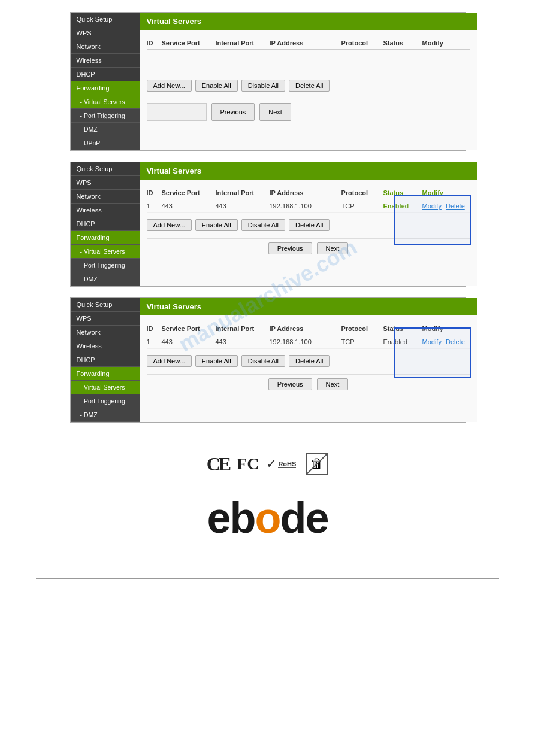 The height and width of the screenshot is (756, 535). What do you see at coordinates (105, 224) in the screenshot?
I see `sidebar-2-dhcp: DHCP` at bounding box center [105, 224].